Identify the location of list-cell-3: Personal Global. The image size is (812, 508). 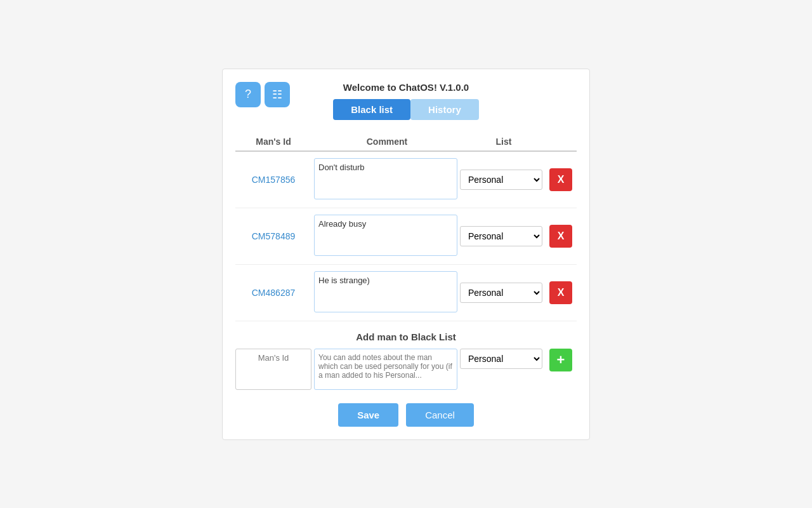
(501, 293).